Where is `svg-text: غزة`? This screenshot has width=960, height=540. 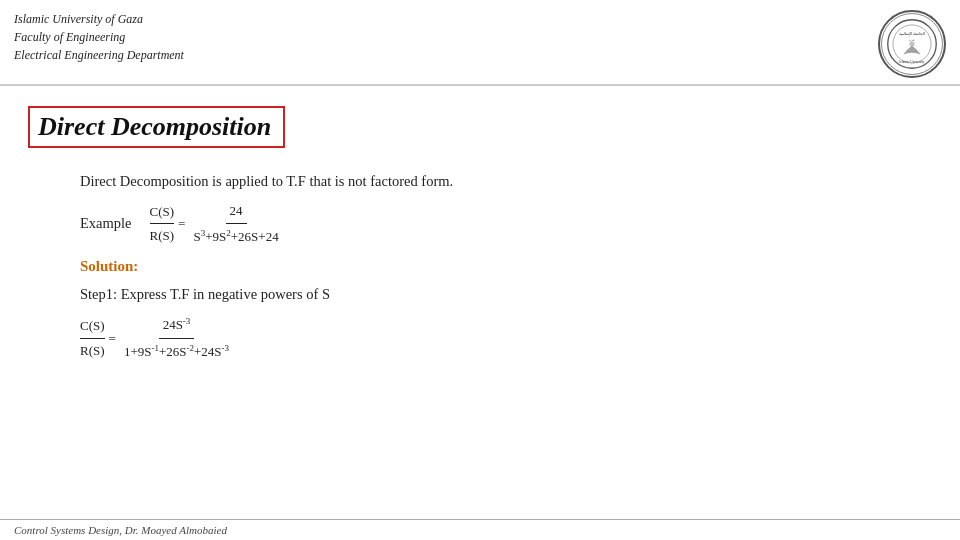 svg-text: غزة is located at coordinates (912, 40).